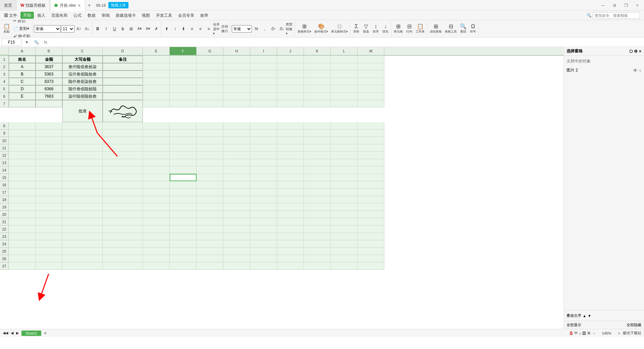 The height and width of the screenshot is (349, 644). What do you see at coordinates (83, 82) in the screenshot?
I see `cell-C4: 陆仟叁佰柒拾叁` at bounding box center [83, 82].